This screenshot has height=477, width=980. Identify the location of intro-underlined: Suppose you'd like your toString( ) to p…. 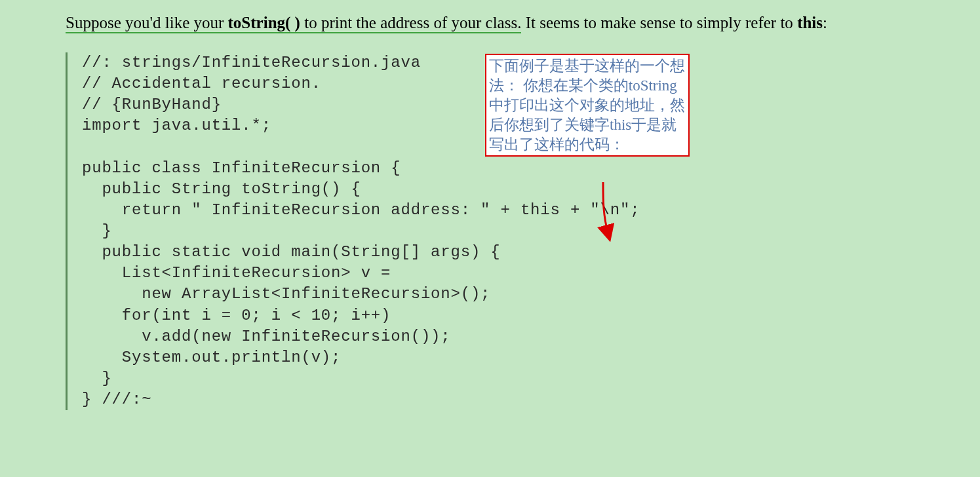
(294, 24).